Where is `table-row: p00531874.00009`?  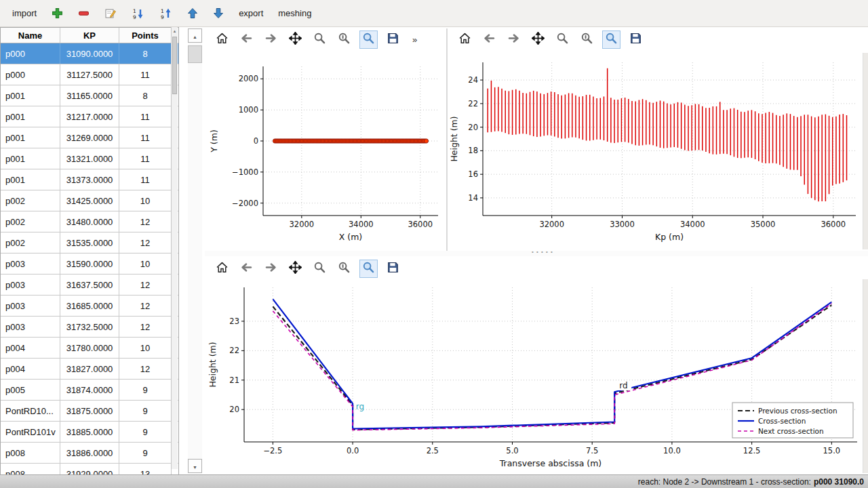 table-row: p00531874.00009 is located at coordinates (90, 390).